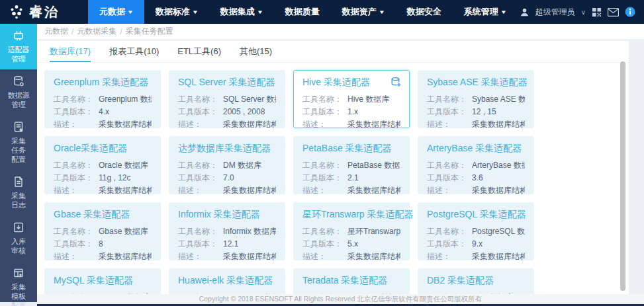  I want to click on adapter-card: MySQL 采集适配器工具名称：MySQL 数据库, so click(103, 282).